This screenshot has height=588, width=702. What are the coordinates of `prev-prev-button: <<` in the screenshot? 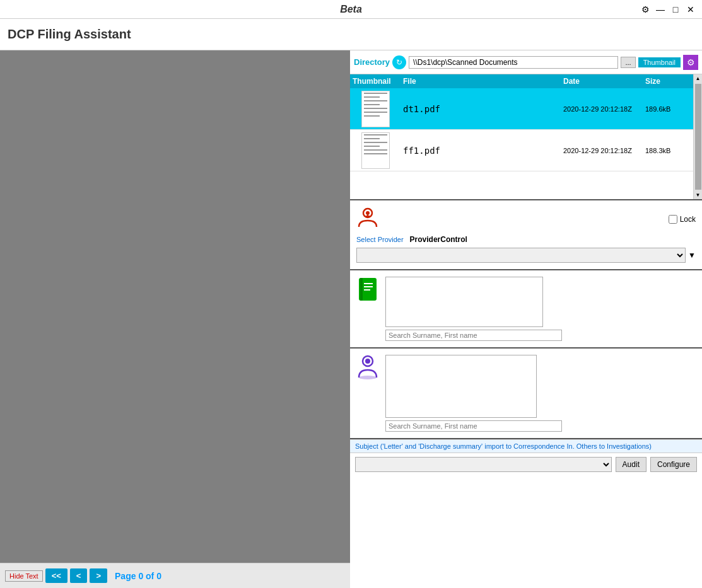 It's located at (57, 576).